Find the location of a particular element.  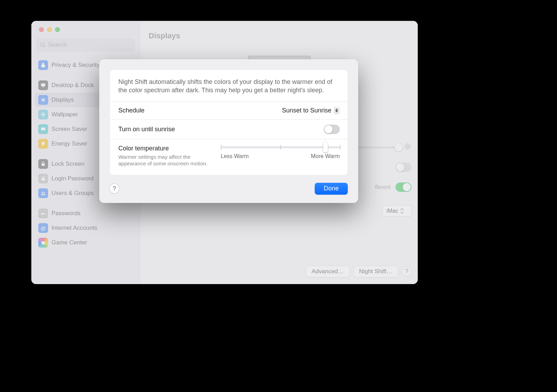

key-icon is located at coordinates (43, 213).